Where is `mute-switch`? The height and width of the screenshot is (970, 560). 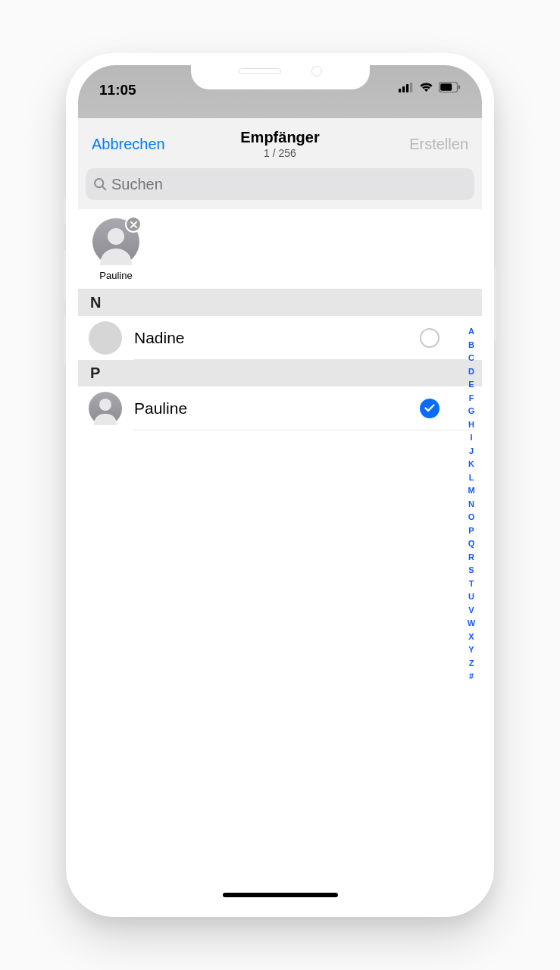 mute-switch is located at coordinates (65, 211).